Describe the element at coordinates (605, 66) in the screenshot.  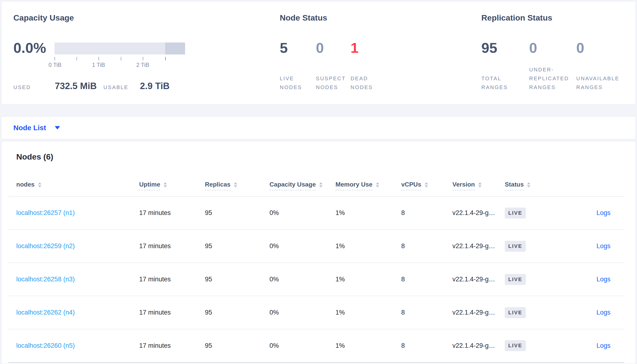
I see `unavailable-ranges-stat: 0 UNAVAILABLE RANGES` at that location.